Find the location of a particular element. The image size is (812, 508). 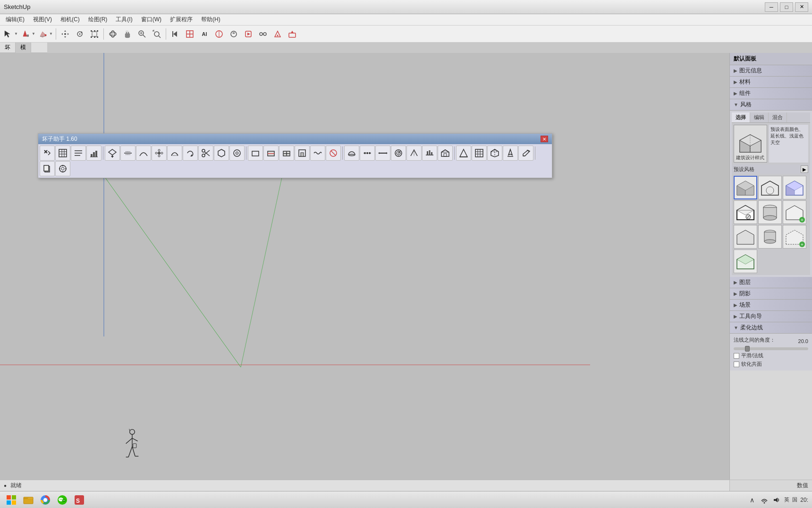

zoom-tool-button is located at coordinates (142, 34).